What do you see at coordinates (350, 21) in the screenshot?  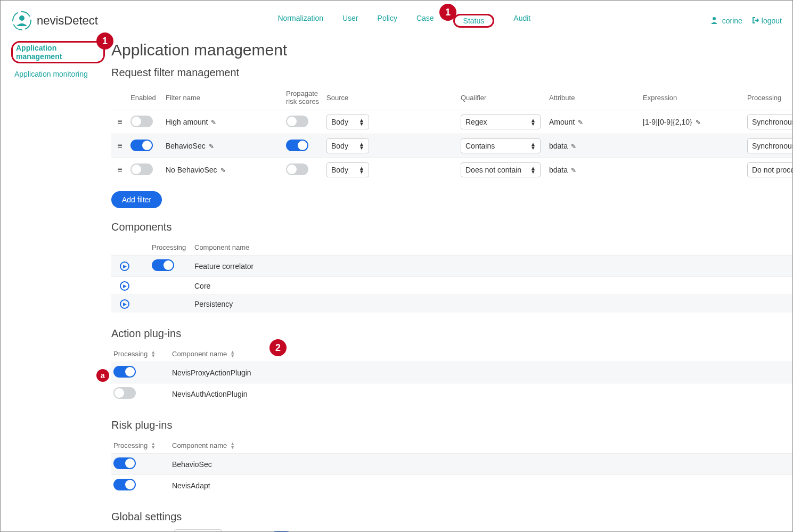 I see `nav-user: User` at bounding box center [350, 21].